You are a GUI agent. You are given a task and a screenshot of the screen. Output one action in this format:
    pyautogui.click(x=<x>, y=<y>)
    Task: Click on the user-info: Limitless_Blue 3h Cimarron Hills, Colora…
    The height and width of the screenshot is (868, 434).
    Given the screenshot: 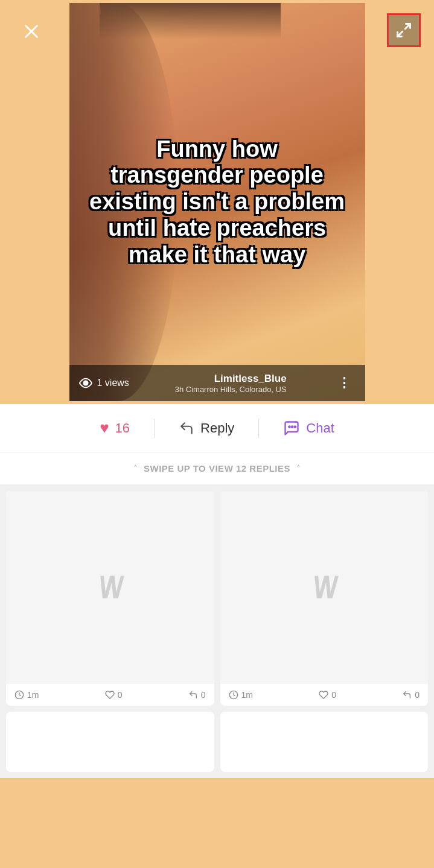 What is the action you would take?
    pyautogui.click(x=231, y=384)
    